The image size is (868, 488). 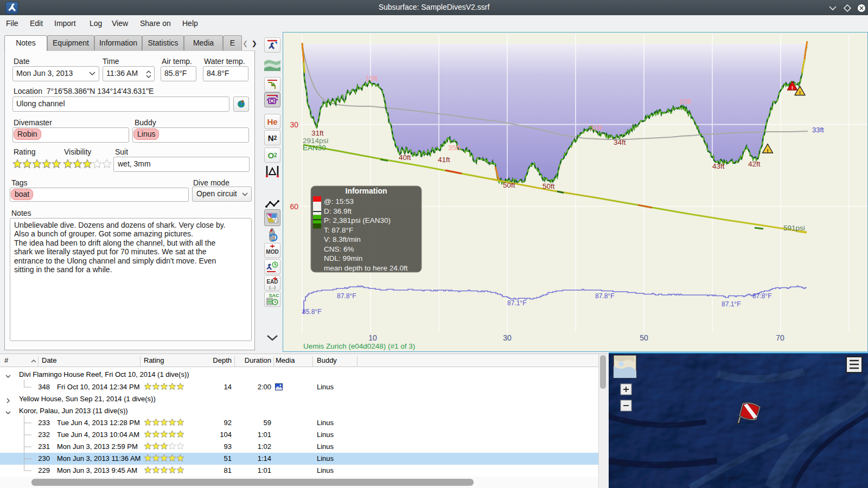 What do you see at coordinates (455, 147) in the screenshot?
I see `svg-text: 35ft` at bounding box center [455, 147].